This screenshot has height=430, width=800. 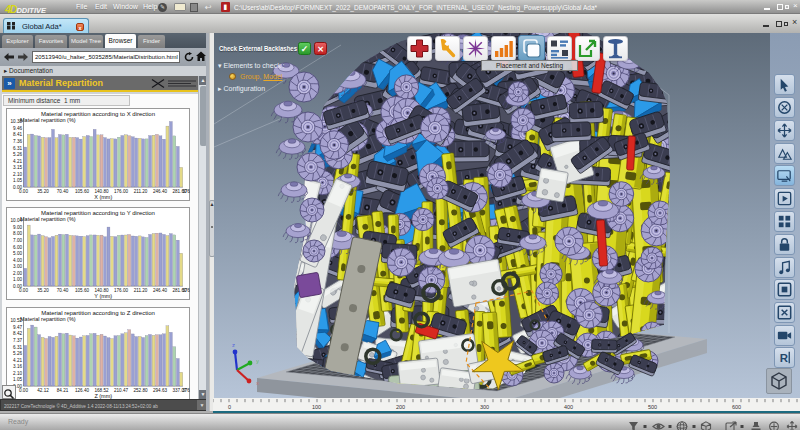 I want to click on svg-text: 10.52, so click(x=17, y=320).